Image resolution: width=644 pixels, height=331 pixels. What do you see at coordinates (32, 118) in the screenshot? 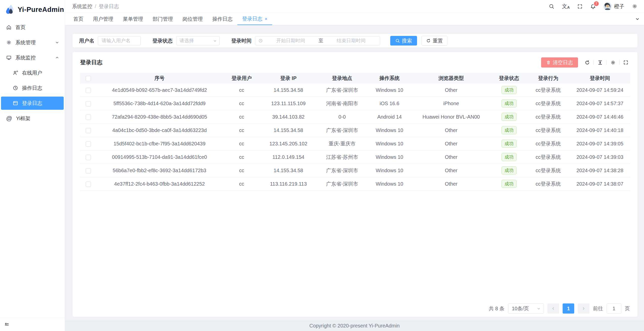
I see `sidebar-item-yi-framework: @ Yi框架` at bounding box center [32, 118].